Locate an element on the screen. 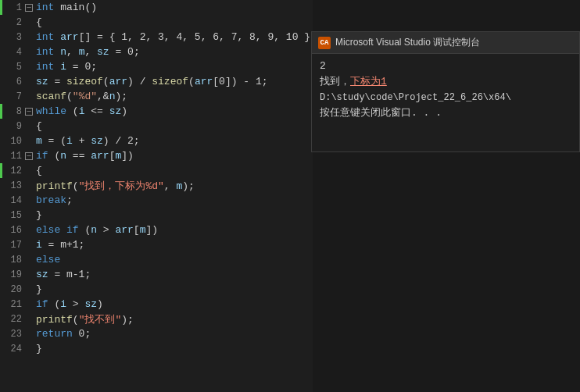 This screenshot has height=392, width=580. line-number-21: 21 is located at coordinates (11, 305).